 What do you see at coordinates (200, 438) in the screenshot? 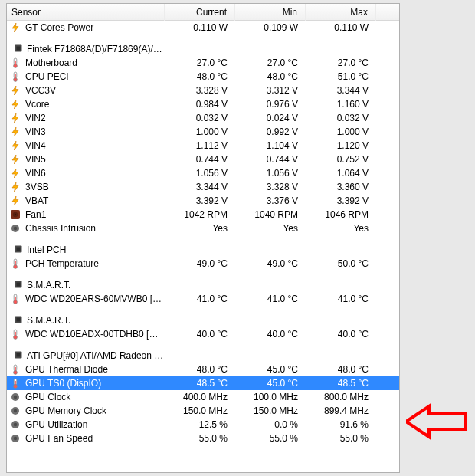
I see `value-current: 55.0 %` at bounding box center [200, 438].